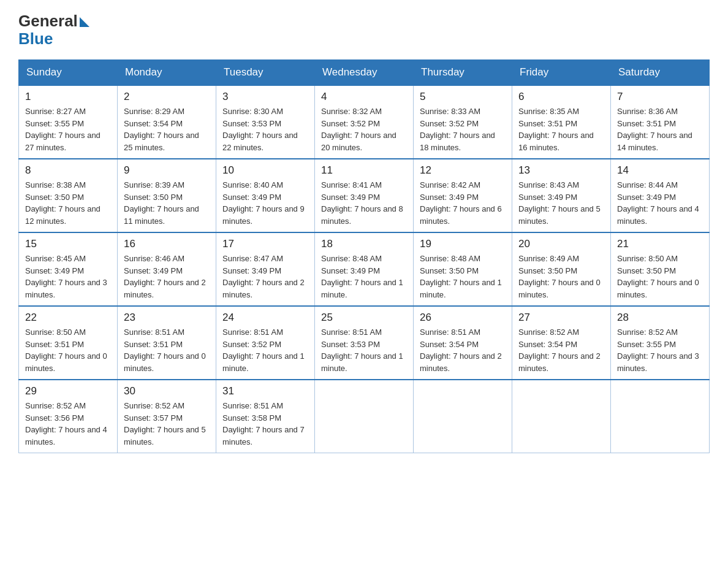 The image size is (728, 563). What do you see at coordinates (69, 122) in the screenshot?
I see `day-cell-1: 1 Sunrise: 8:27 AM Sunset: 3:55 PM Dayli…` at bounding box center [69, 122].